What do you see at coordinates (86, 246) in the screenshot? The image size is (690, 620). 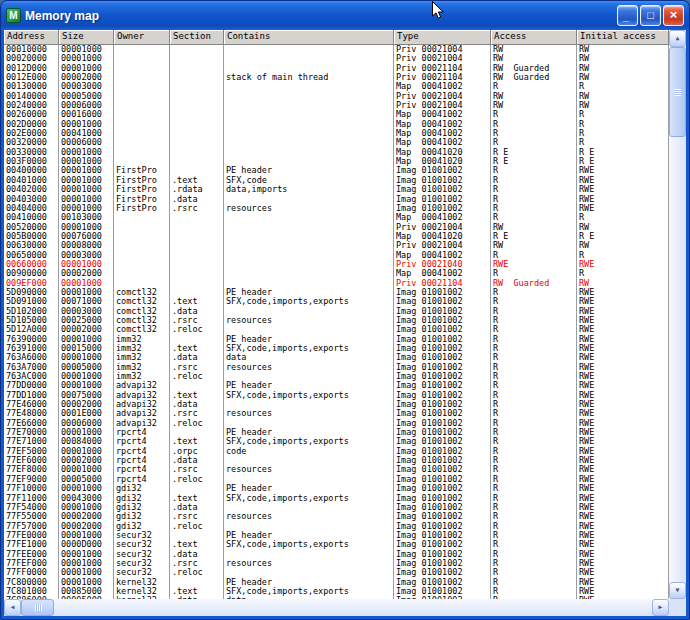 I see `cell-size: 00008000` at bounding box center [86, 246].